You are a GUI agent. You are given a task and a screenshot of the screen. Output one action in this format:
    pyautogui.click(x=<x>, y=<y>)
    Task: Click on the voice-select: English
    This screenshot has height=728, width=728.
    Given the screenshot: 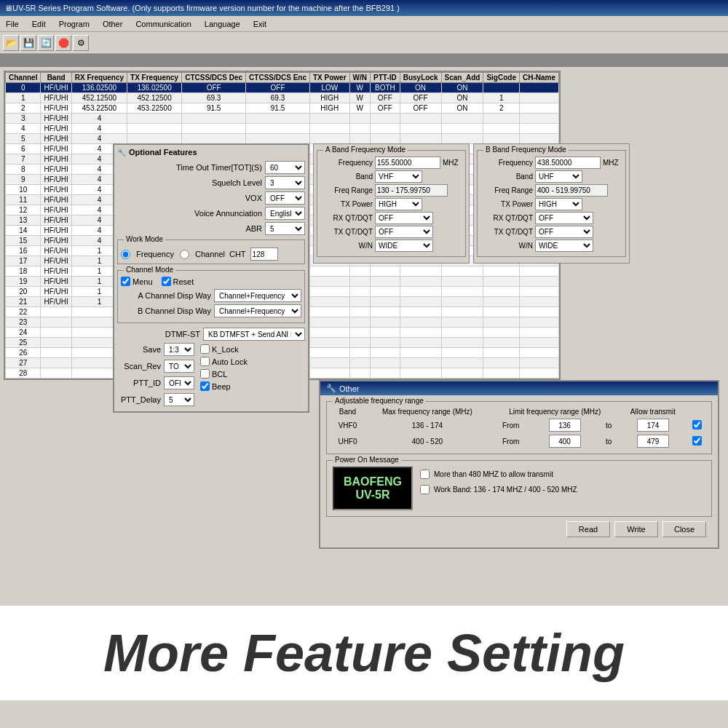 What is the action you would take?
    pyautogui.click(x=285, y=213)
    